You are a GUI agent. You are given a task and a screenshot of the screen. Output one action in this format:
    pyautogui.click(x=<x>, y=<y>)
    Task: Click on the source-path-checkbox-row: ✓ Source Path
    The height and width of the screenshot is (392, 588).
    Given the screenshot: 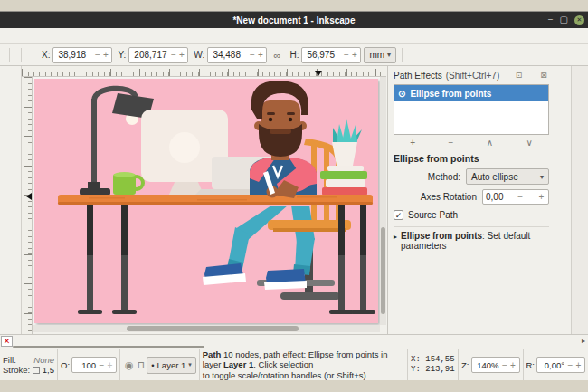 What is the action you would take?
    pyautogui.click(x=471, y=215)
    